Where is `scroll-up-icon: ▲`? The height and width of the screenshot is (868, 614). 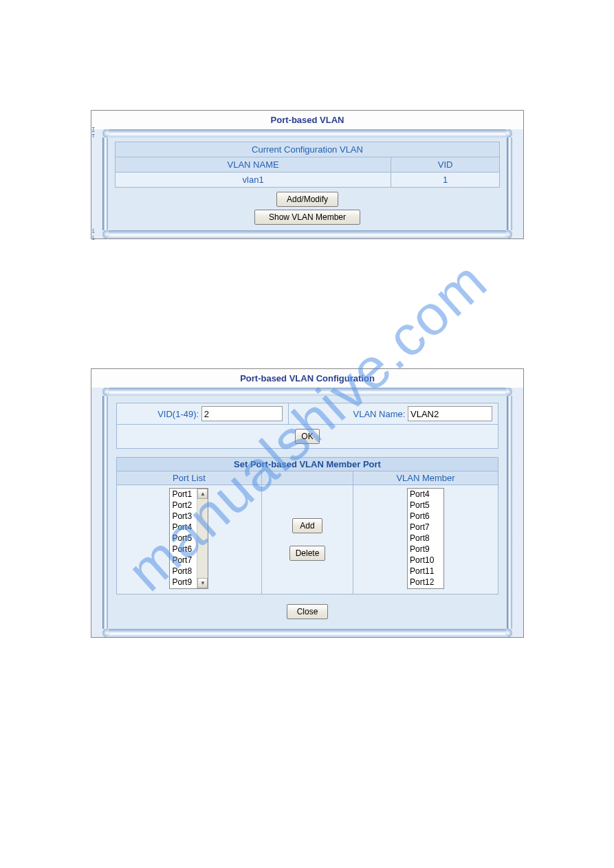
scroll-up-icon: ▲ is located at coordinates (202, 493).